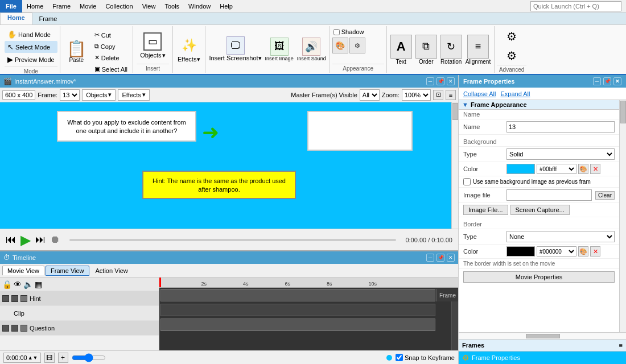 This screenshot has height=364, width=626. Describe the element at coordinates (61, 6) in the screenshot. I see `menu-frame: Frame` at that location.